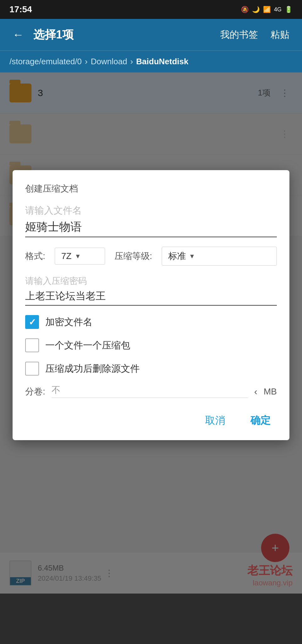  I want to click on level-label: 压缩等级:, so click(133, 256).